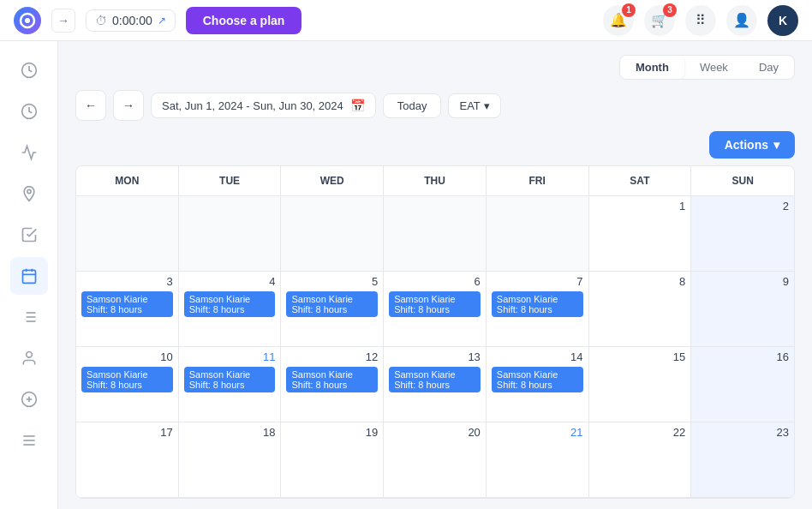 The height and width of the screenshot is (509, 812). Describe the element at coordinates (435, 309) in the screenshot. I see `cell-jun-6: 6 Samson KiarieShift: 8 hours` at that location.